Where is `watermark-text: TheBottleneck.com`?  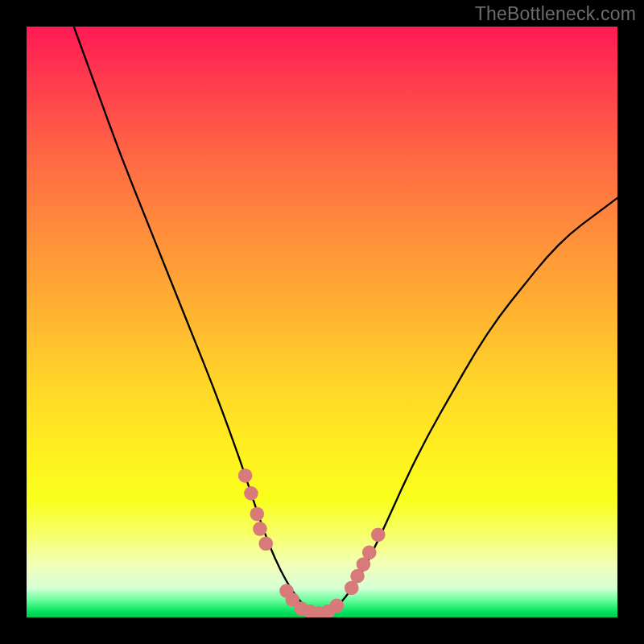
watermark-text: TheBottleneck.com is located at coordinates (555, 14).